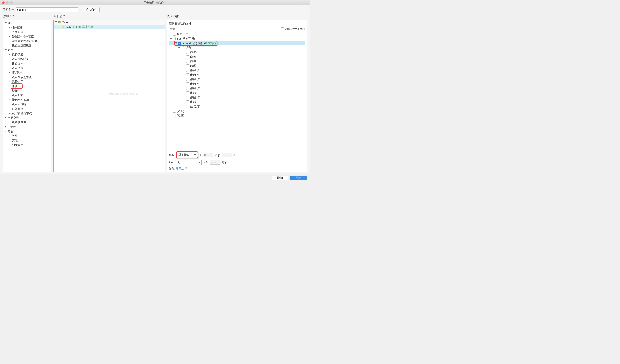  I want to click on tree-item: 设置图片, so click(27, 68).